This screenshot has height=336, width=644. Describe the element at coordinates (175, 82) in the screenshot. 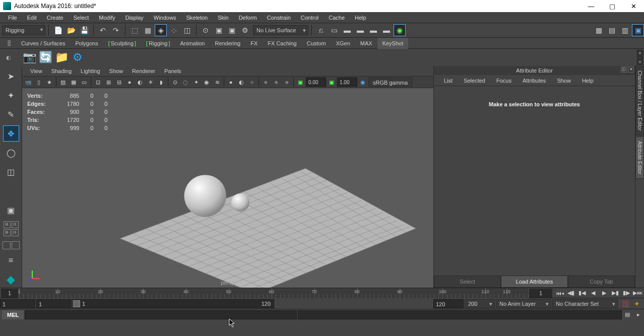

I see `isolate-icon: ⊙` at that location.